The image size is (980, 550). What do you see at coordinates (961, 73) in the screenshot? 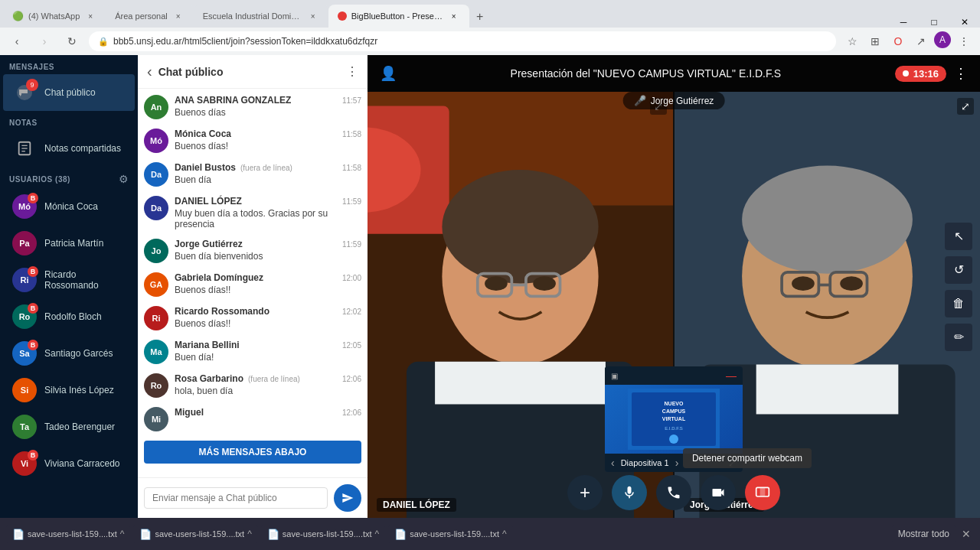
I see `video-more-button: ⋮` at bounding box center [961, 73].